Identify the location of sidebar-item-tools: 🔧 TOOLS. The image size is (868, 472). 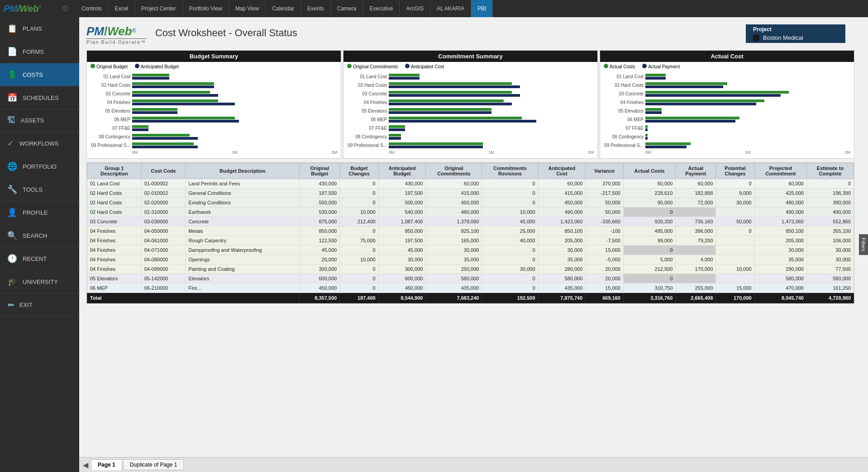
(40, 190).